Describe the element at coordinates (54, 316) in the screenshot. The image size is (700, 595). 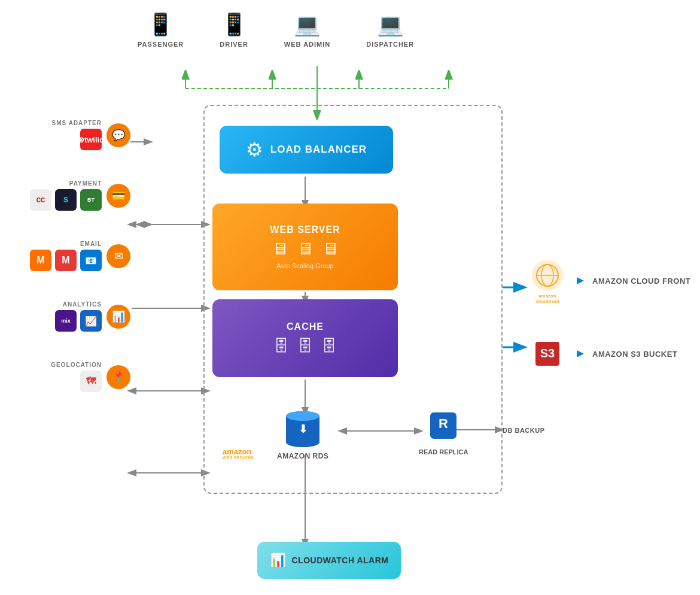
I see `analytics-labels-logos: ANALYTICS mix 📈` at that location.